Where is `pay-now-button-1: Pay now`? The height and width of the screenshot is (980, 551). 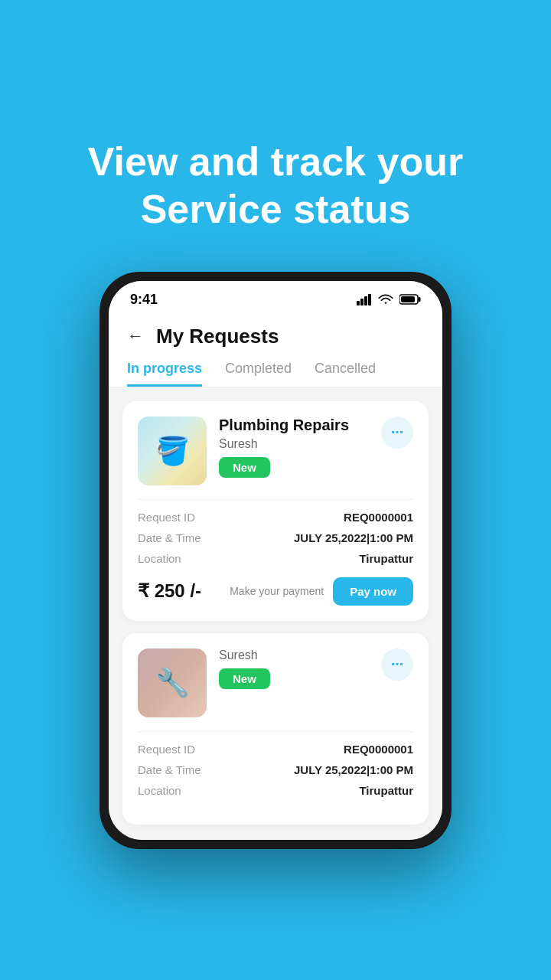
pay-now-button-1: Pay now is located at coordinates (373, 591).